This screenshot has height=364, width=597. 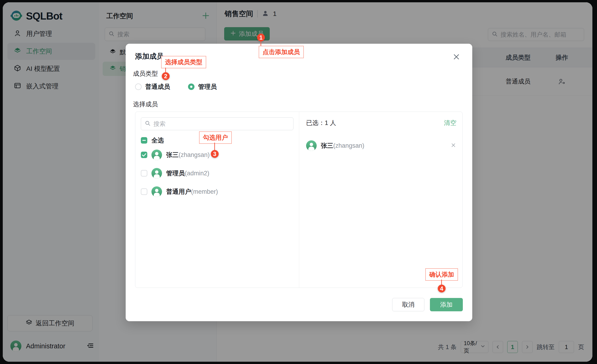 What do you see at coordinates (157, 87) in the screenshot?
I see `radio-label-normal: 普通成员` at bounding box center [157, 87].